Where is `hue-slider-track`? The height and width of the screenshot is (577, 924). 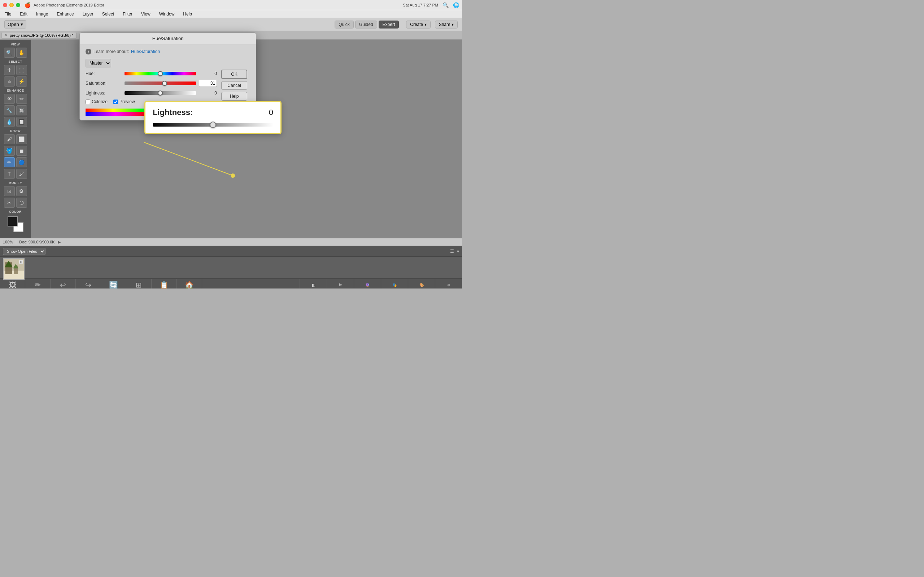
hue-slider-track is located at coordinates (160, 73).